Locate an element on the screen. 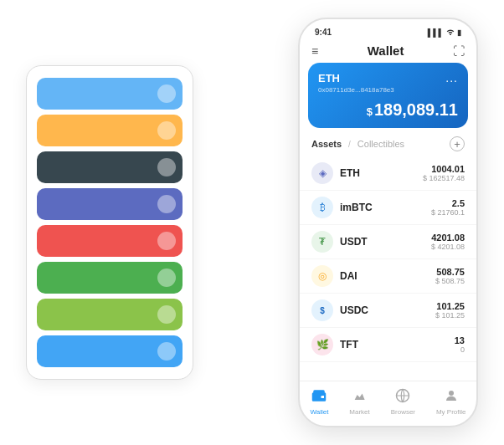 This screenshot has height=445, width=504. card-menu-dots: ... is located at coordinates (452, 78).